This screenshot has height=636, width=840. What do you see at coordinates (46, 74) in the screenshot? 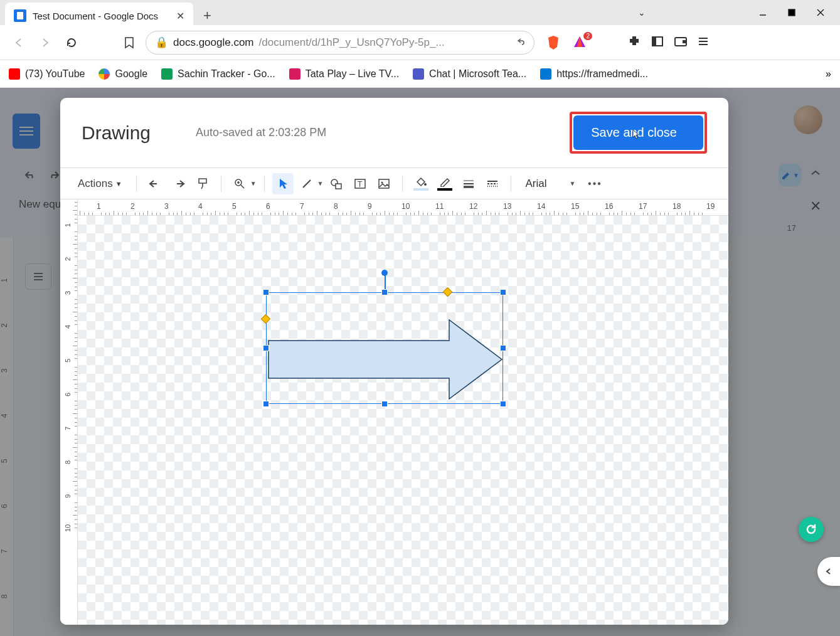
I see `bookmark-youtube: (73) YouTube` at bounding box center [46, 74].